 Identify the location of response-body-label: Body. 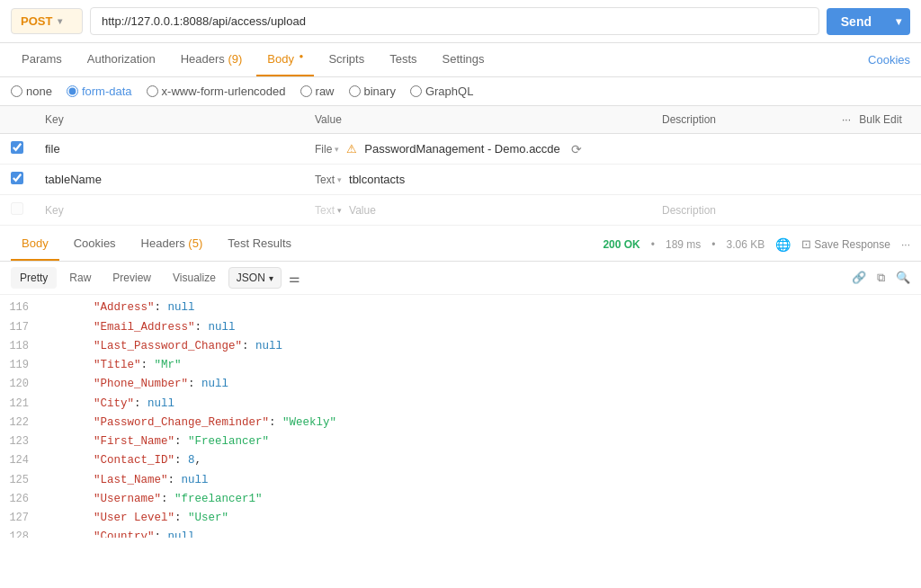
(35, 243).